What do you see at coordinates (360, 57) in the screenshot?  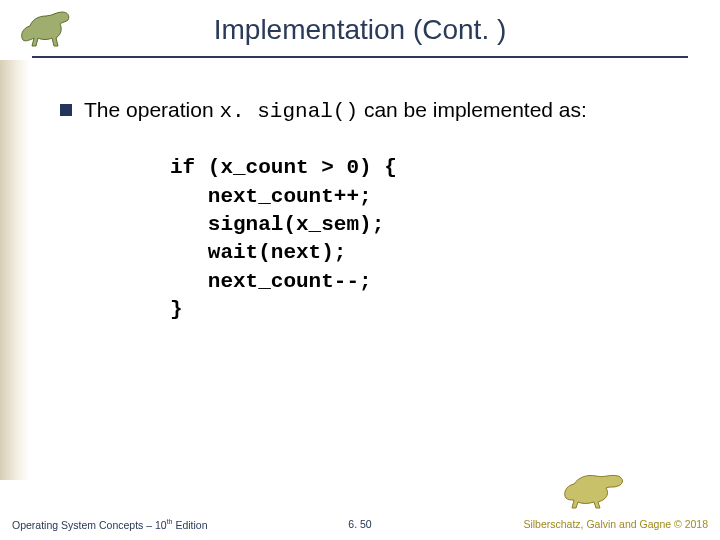 I see `title-underline` at bounding box center [360, 57].